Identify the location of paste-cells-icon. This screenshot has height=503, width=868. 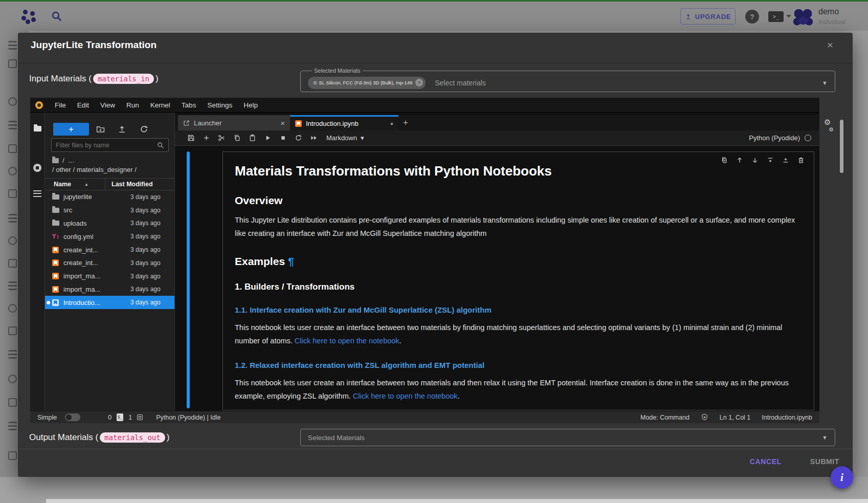
(252, 138).